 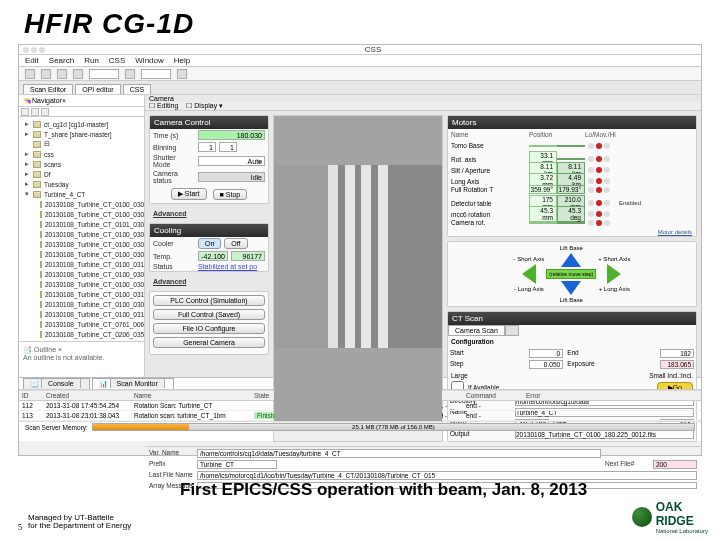 What do you see at coordinates (360, 61) in the screenshot?
I see `menubar: Edit Search Run CSS Window Help` at bounding box center [360, 61].